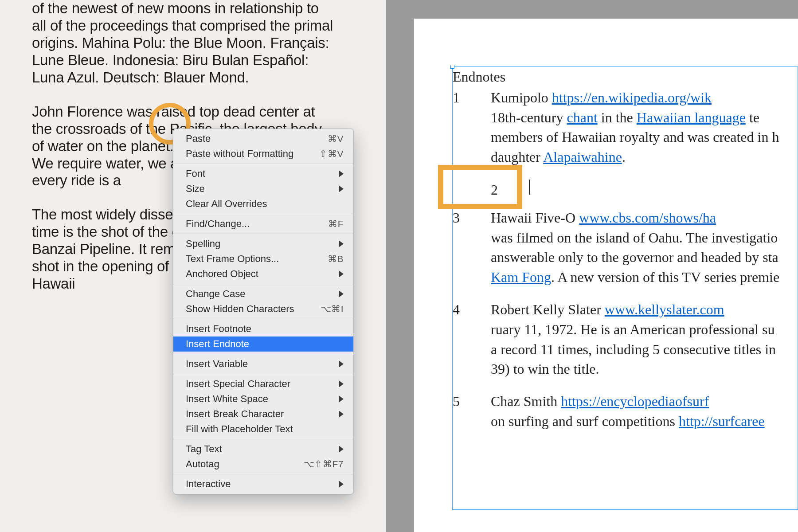 This screenshot has width=798, height=532. I want to click on endnote-4-number: 4, so click(472, 309).